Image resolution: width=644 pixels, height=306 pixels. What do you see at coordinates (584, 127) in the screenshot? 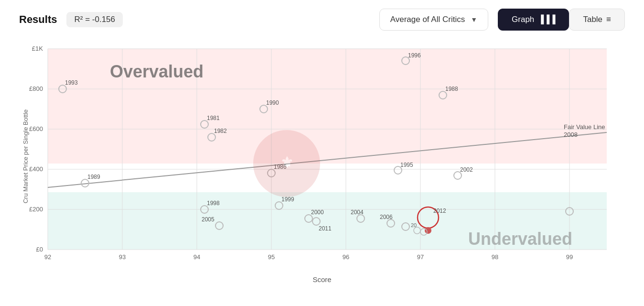
I see `fair-value-line-label: Fair Value Line` at bounding box center [584, 127].